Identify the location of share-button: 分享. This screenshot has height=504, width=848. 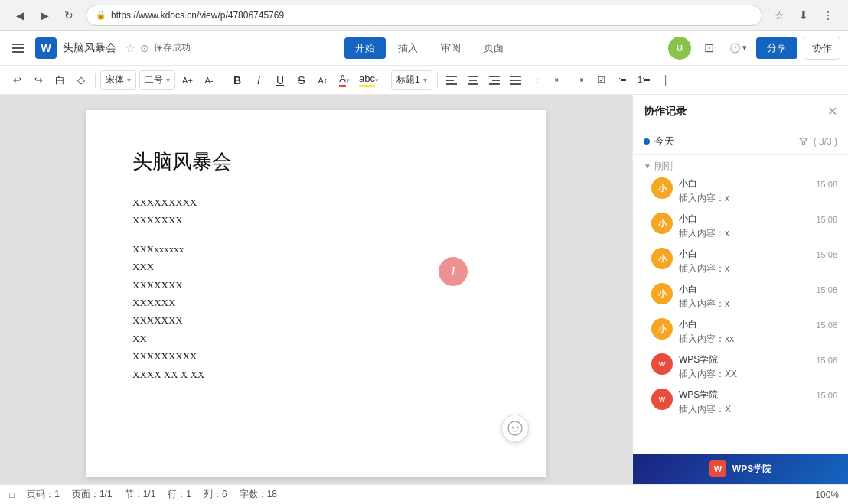
(777, 48).